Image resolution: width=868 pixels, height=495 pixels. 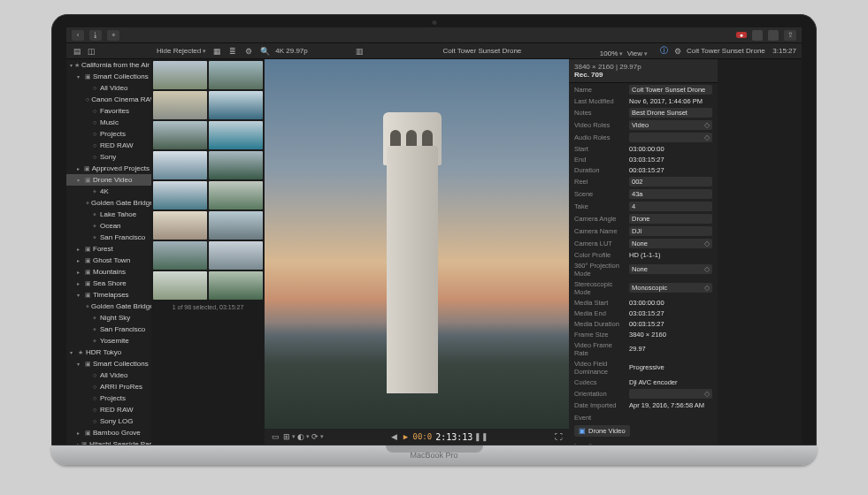 What do you see at coordinates (109, 260) in the screenshot?
I see `sidebar-item: ▸▣Ghost Town` at bounding box center [109, 260].